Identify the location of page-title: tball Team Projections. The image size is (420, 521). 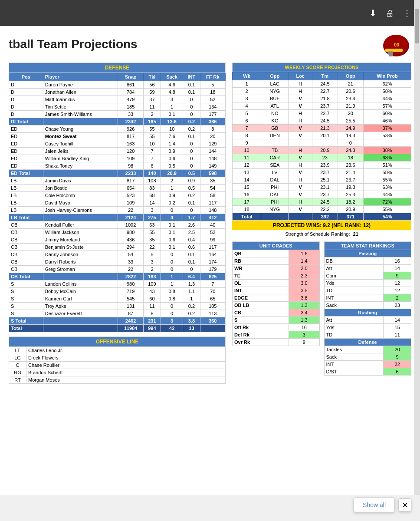
(73, 44).